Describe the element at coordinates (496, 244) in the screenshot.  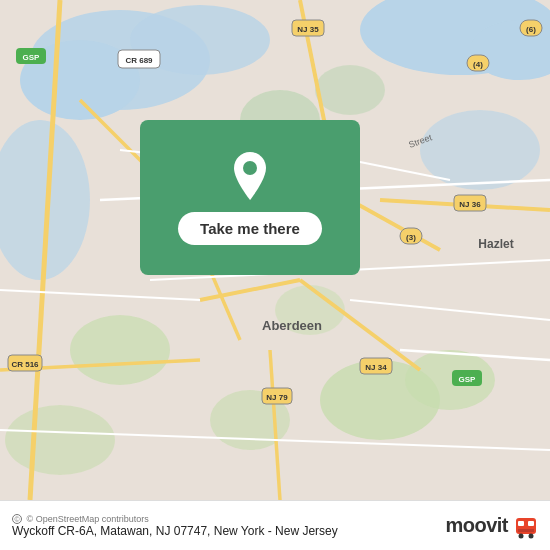
I see `svg-text: Hazlet` at that location.